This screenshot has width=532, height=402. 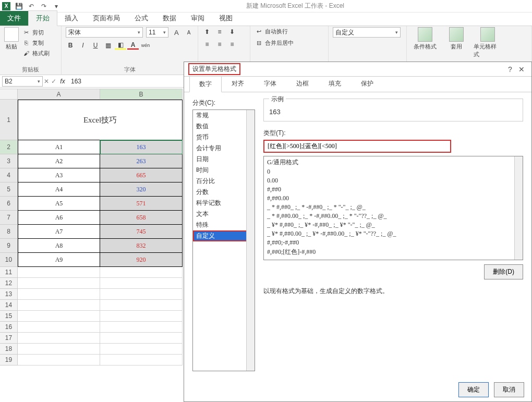 I want to click on bold-button: B, so click(x=70, y=45).